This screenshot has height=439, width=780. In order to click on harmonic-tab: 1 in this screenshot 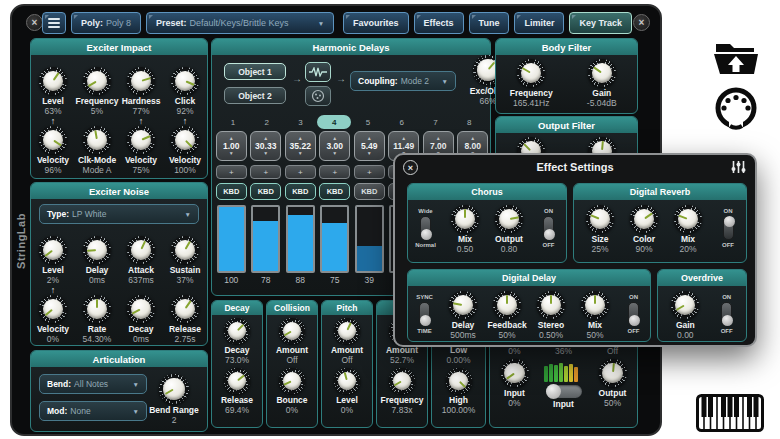, I will do `click(233, 122)`.